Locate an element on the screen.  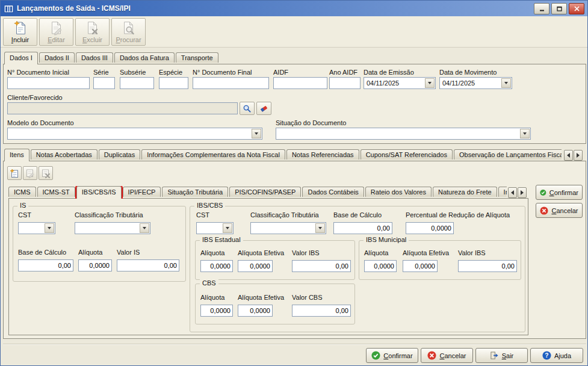
itens-tabs-scroll-right-button is located at coordinates (578, 155).